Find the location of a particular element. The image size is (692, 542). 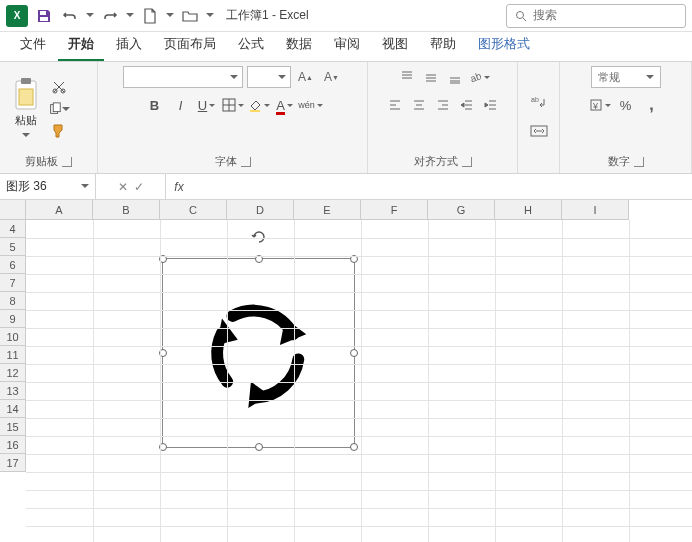

fx-icon: fx is located at coordinates (179, 186).